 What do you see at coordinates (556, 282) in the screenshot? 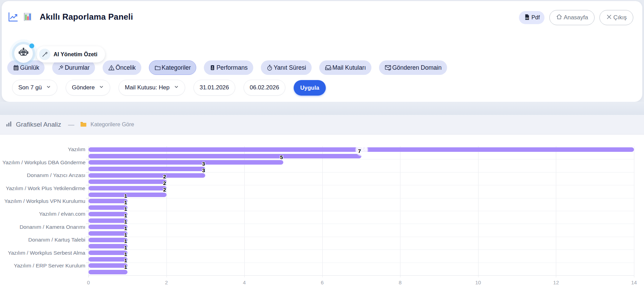
I see `x-axis-tick: 12` at bounding box center [556, 282].